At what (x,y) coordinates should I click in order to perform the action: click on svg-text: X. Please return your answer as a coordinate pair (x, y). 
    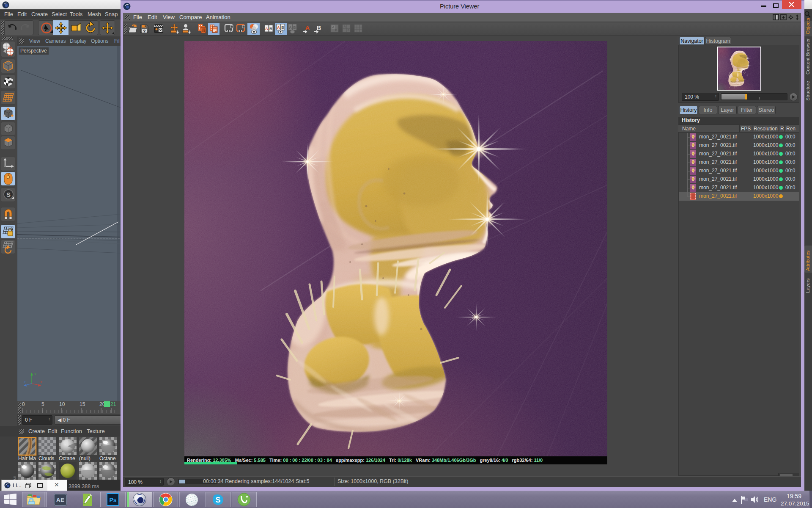
    Looking at the image, I should click on (41, 382).